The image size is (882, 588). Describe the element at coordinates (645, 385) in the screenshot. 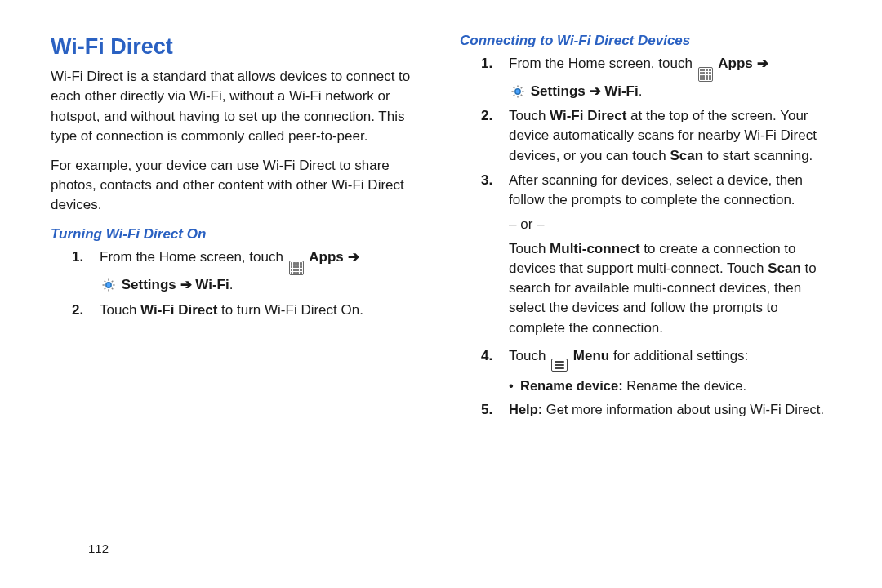

I see `menu-options-list: Rename device: Rename the device.` at that location.